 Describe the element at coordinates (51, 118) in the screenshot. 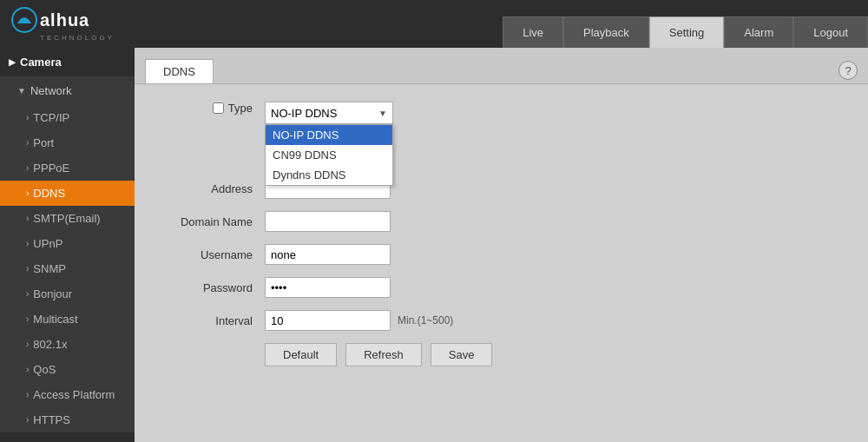

I see `sidebar-label-tcpip: TCP/IP` at that location.